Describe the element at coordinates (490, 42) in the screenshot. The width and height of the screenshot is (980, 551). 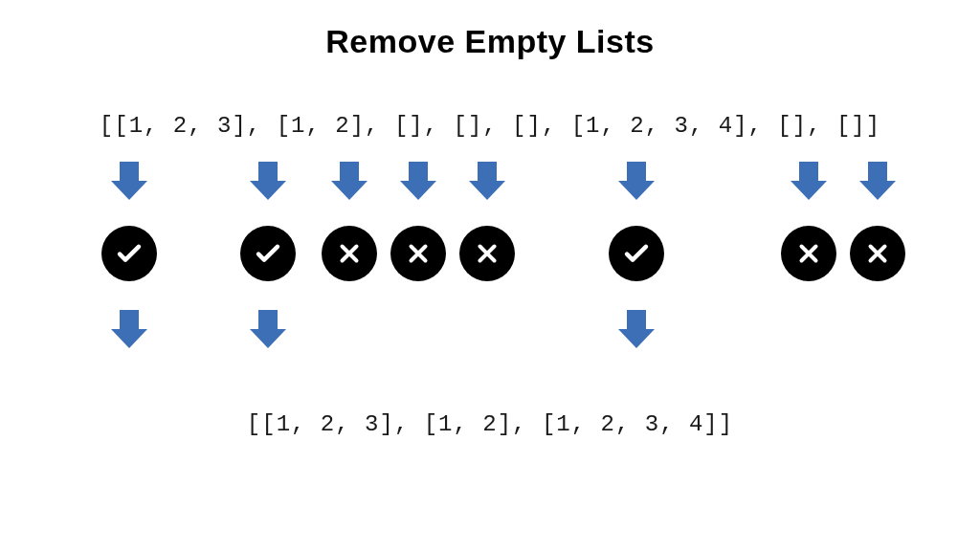
I see `page-title: Remove Empty Lists` at that location.